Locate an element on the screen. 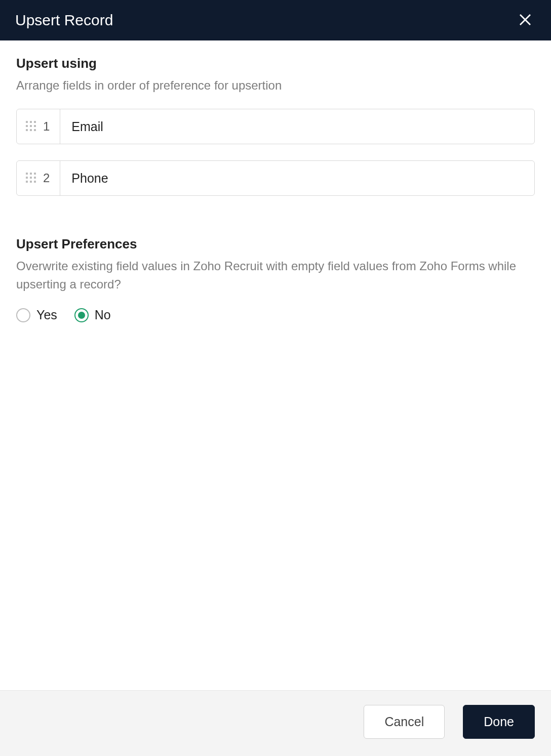  upsert-using-title: Upsert using is located at coordinates (276, 64).